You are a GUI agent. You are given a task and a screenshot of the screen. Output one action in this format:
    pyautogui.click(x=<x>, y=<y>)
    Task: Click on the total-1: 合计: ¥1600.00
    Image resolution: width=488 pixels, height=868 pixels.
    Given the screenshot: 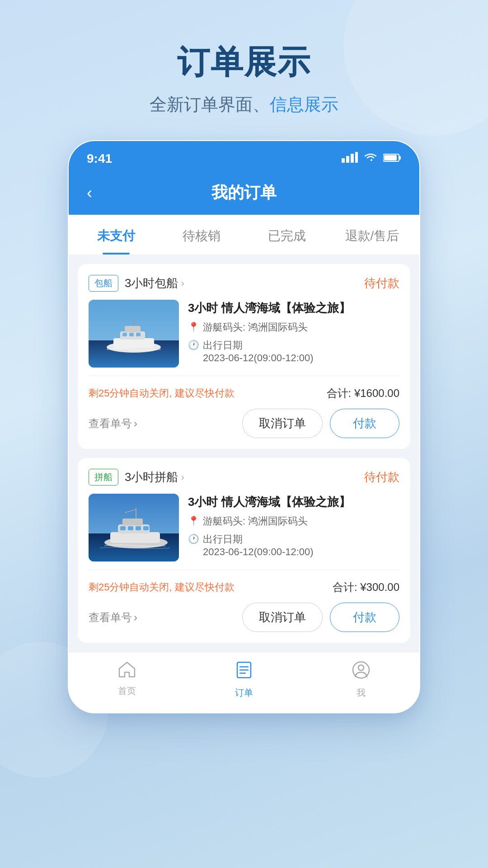 What is the action you would take?
    pyautogui.click(x=363, y=393)
    